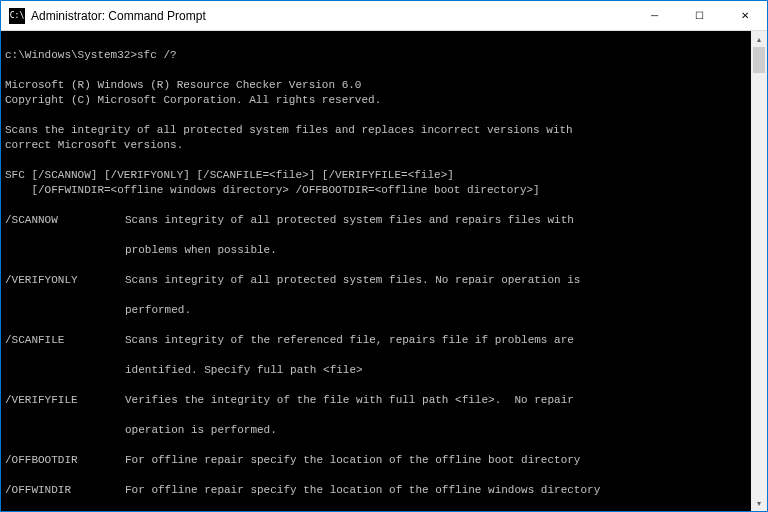  Describe the element at coordinates (759, 503) in the screenshot. I see `scroll-down-arrow-icon: ▾` at that location.